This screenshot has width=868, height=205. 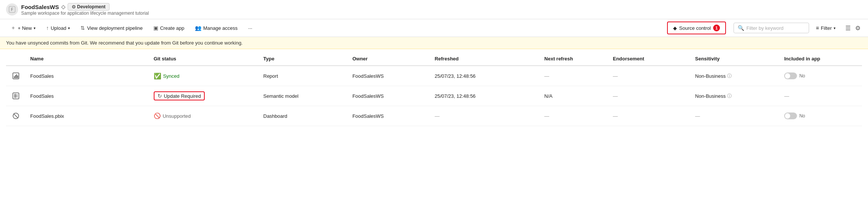 What do you see at coordinates (88, 116) in the screenshot?
I see `row-name: FoodSales.pbix` at bounding box center [88, 116].